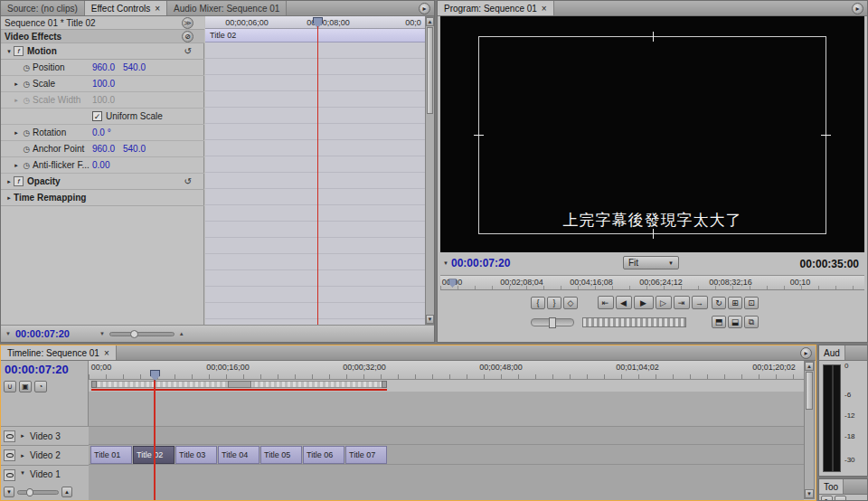 The image size is (868, 501). I want to click on step-back-button: ◀, so click(624, 302).